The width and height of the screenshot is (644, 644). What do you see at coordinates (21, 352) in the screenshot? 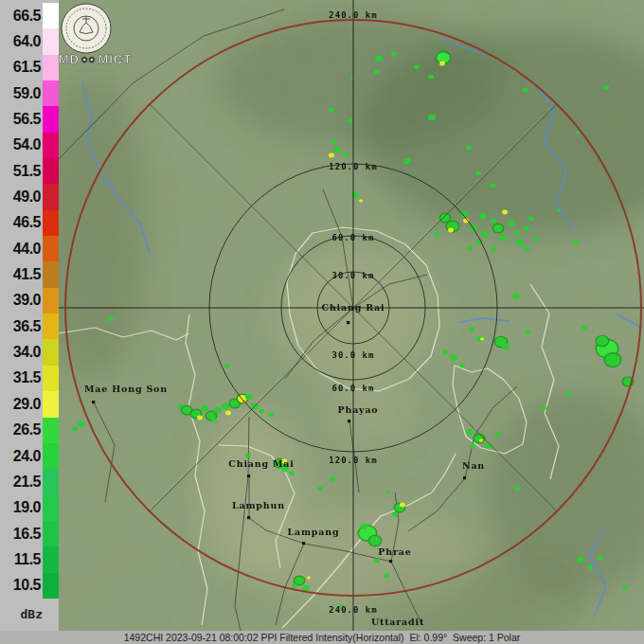
I see `dbz-level-label: 34.0` at bounding box center [21, 352].